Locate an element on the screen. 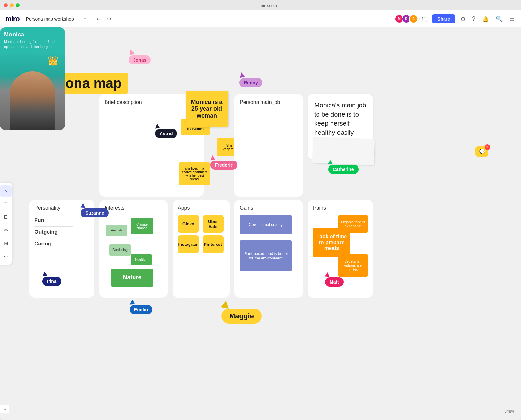 The height and width of the screenshot is (420, 521). pains-stickies: Organic food is expensive Lack of time t… is located at coordinates (340, 257).